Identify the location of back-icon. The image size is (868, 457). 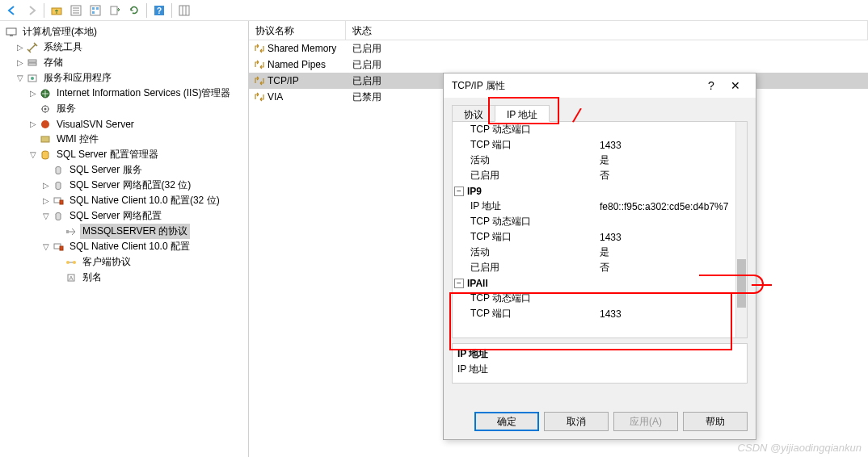
(12, 10).